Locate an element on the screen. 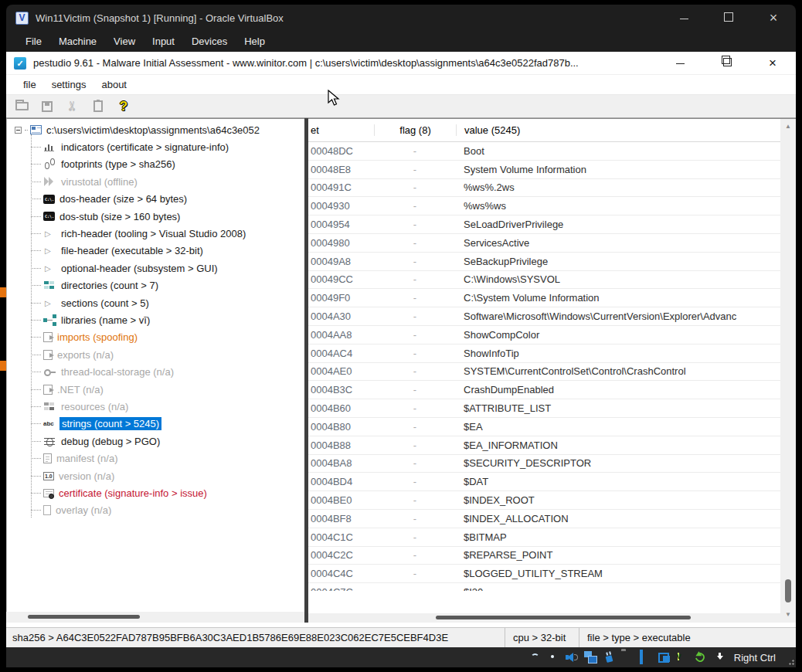  tree-item-virustotal-offline: virustotal (offline) is located at coordinates (156, 182).